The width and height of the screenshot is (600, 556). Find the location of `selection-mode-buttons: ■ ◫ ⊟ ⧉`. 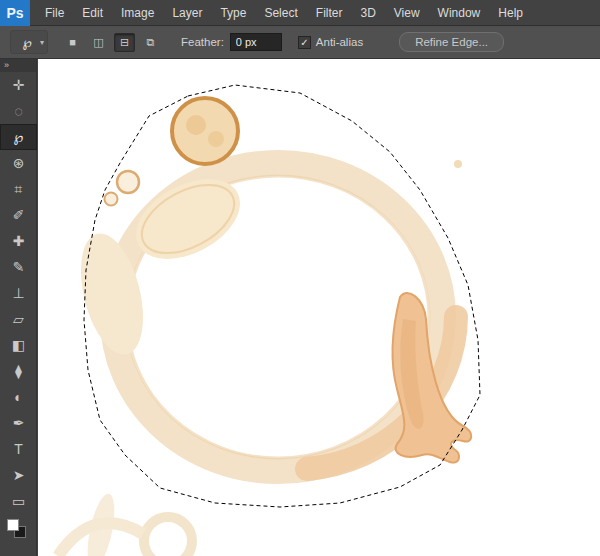

selection-mode-buttons: ■ ◫ ⊟ ⧉ is located at coordinates (112, 42).